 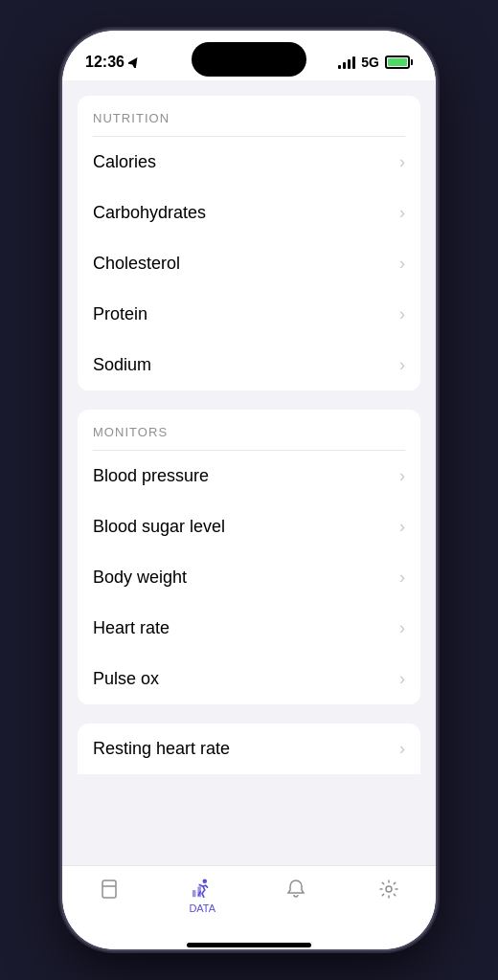 What do you see at coordinates (149, 212) in the screenshot?
I see `carbohydrates-label: Carbohydrates` at bounding box center [149, 212].